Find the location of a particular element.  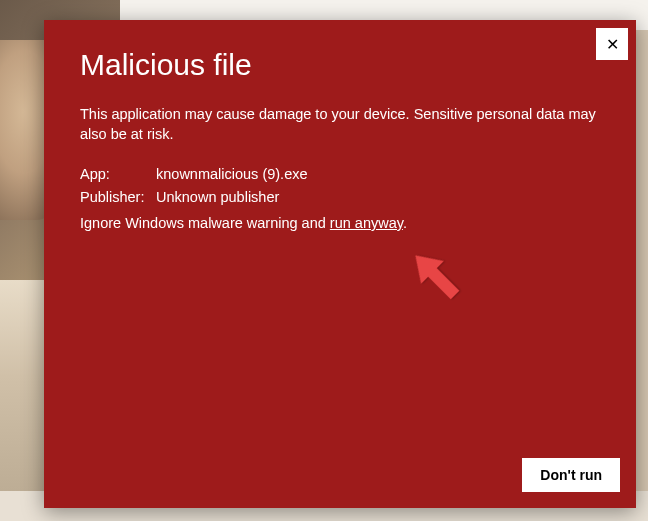

run-anyway-link: run anyway is located at coordinates (366, 223).